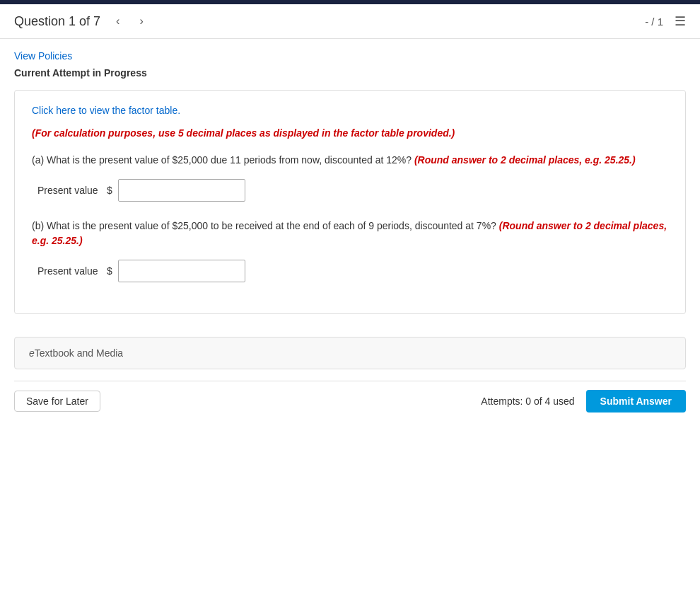 Image resolution: width=700 pixels, height=600 pixels. What do you see at coordinates (350, 56) in the screenshot?
I see `view-policies-link: View Policies` at bounding box center [350, 56].